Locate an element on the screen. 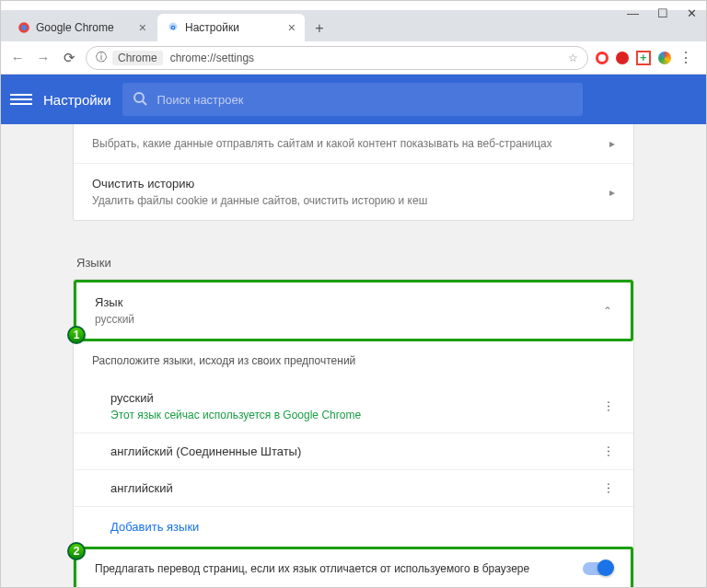 This screenshot has height=588, width=707. tab-google-chrome: Google Chrome × is located at coordinates (82, 28).